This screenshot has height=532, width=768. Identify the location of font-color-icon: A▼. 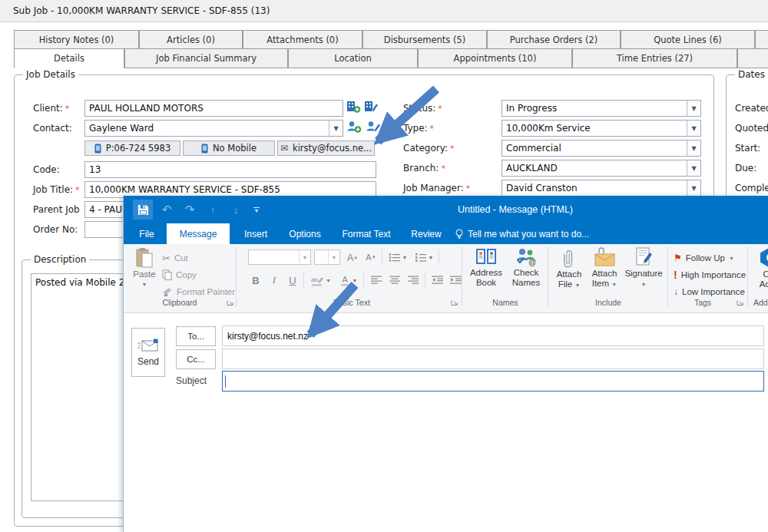
(349, 280).